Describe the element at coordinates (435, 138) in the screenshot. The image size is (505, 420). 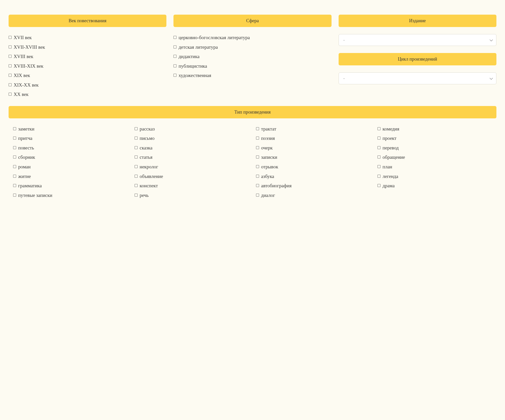
I see `work-type-option: проект` at that location.